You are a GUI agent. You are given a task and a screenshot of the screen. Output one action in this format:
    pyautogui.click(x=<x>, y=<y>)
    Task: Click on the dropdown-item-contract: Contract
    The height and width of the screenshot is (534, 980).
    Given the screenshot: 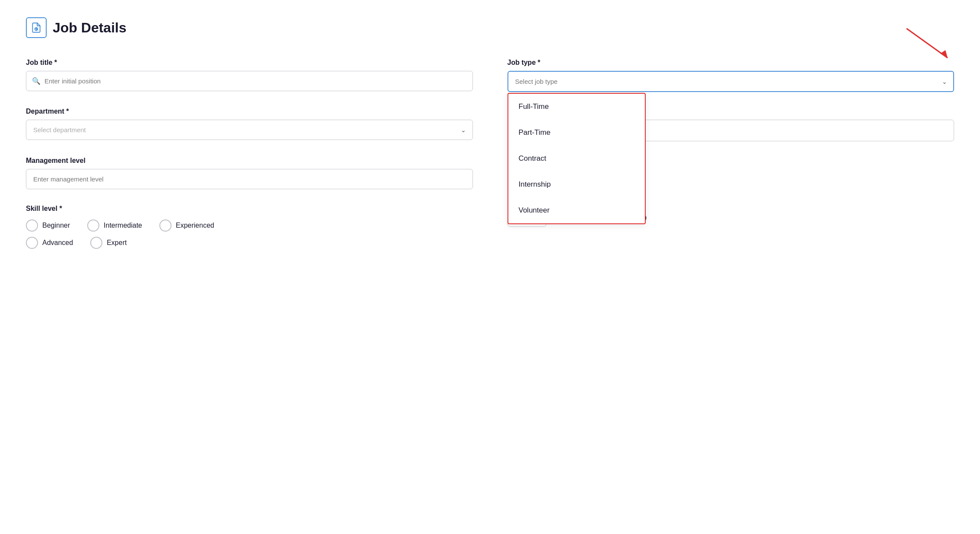 What is the action you would take?
    pyautogui.click(x=577, y=159)
    